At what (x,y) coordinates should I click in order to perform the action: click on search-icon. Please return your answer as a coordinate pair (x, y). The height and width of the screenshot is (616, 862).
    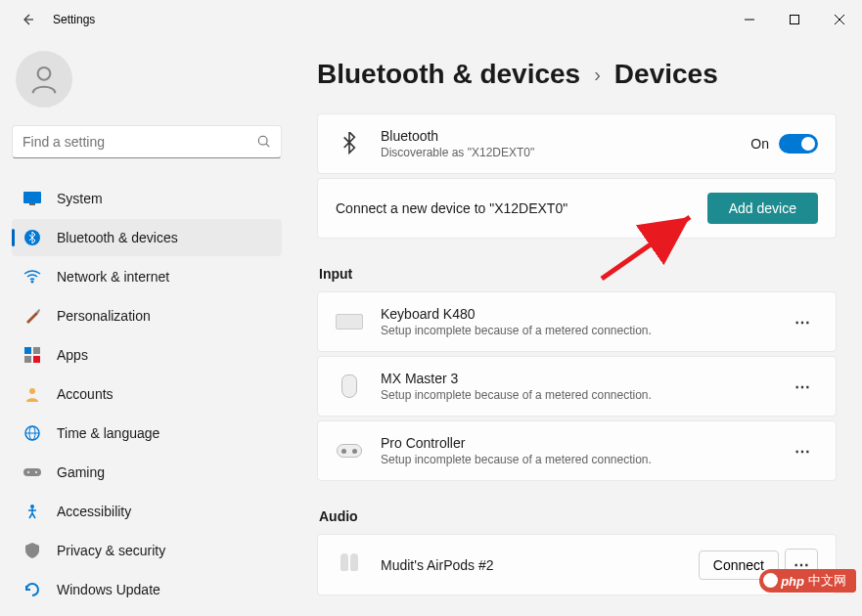
    Looking at the image, I should click on (264, 142).